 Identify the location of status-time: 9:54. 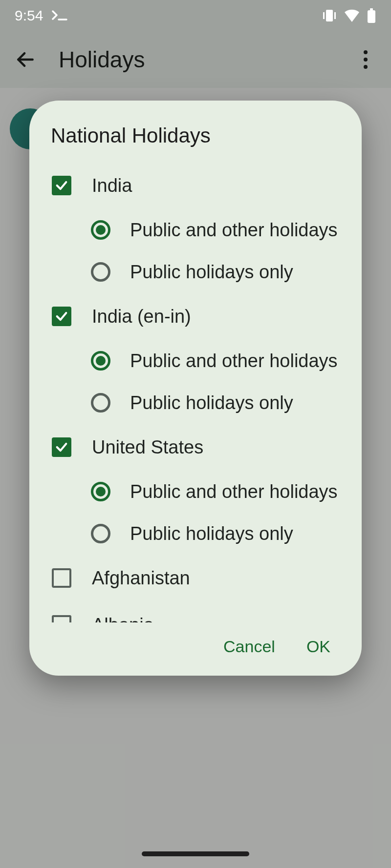
(29, 16).